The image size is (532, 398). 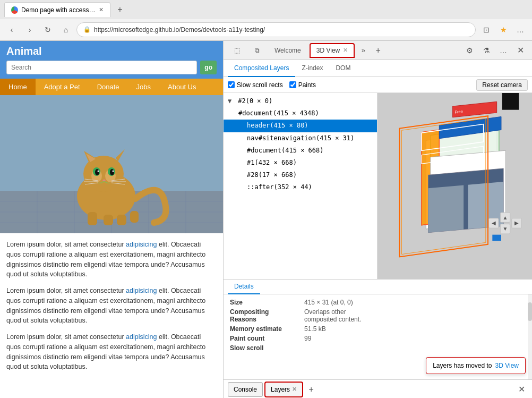 I want to click on devtools-tab-responsive: ⧉, so click(x=257, y=50).